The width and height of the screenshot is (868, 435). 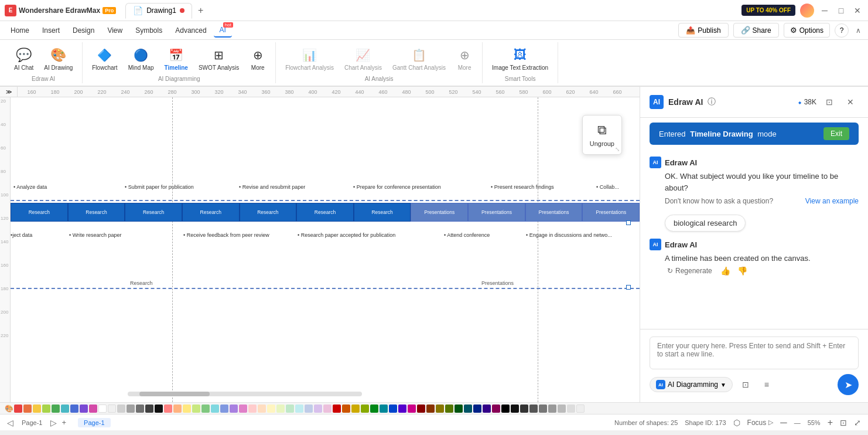 What do you see at coordinates (857, 11) in the screenshot?
I see `close-button: ✕` at bounding box center [857, 11].